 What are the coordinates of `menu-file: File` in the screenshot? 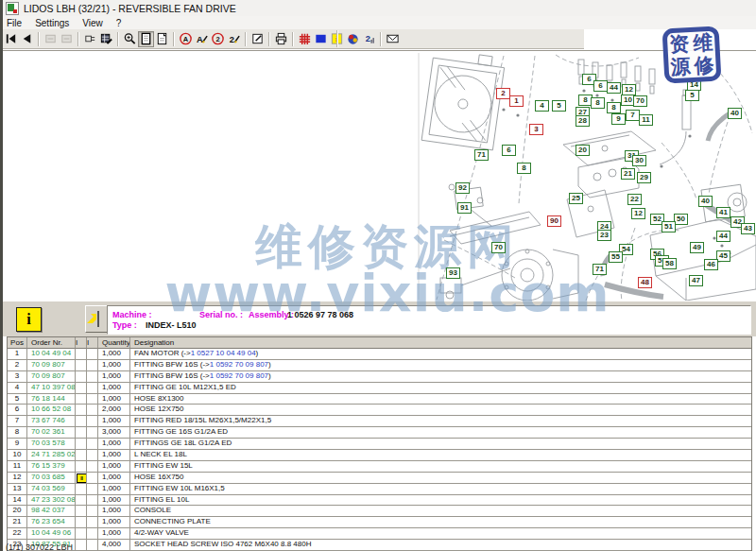 It's located at (14, 23).